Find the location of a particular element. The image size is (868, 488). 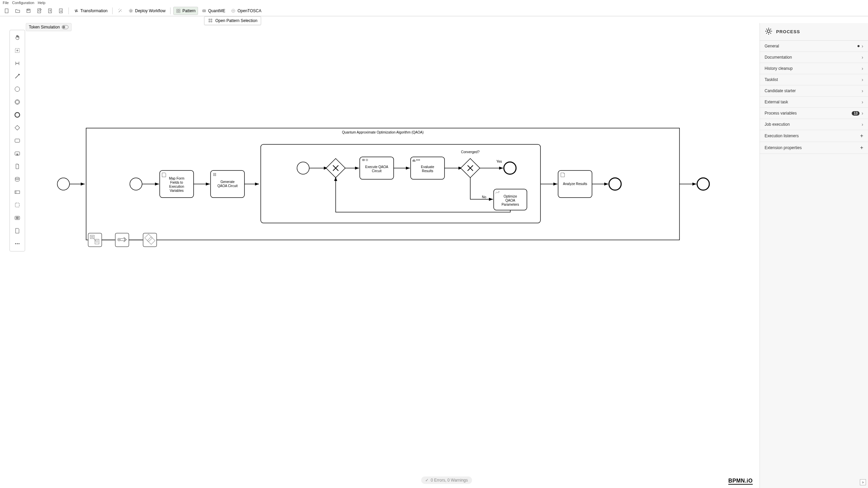

space-tool is located at coordinates (17, 63).